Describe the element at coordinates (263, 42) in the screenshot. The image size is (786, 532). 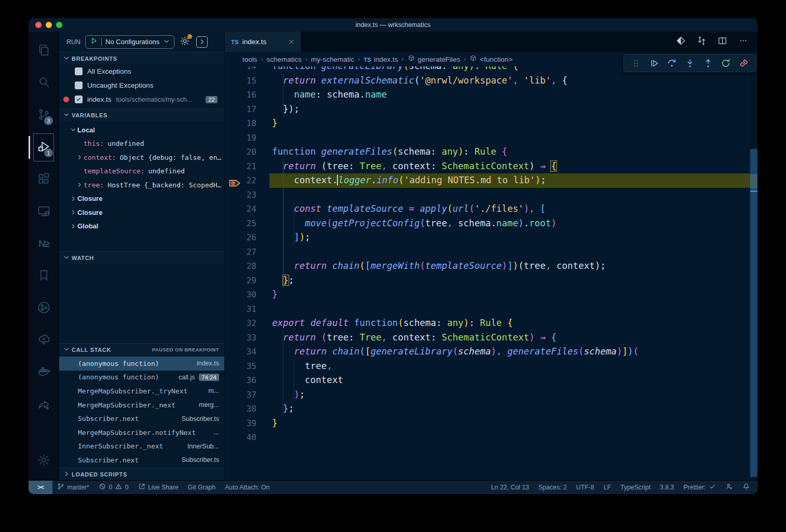
I see `tab-index-ts: TS index.ts` at that location.